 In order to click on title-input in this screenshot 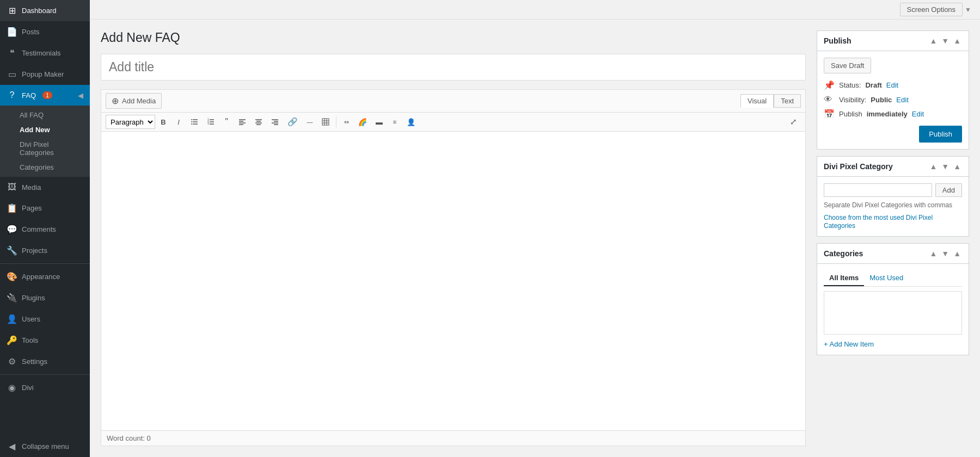, I will do `click(453, 67)`.